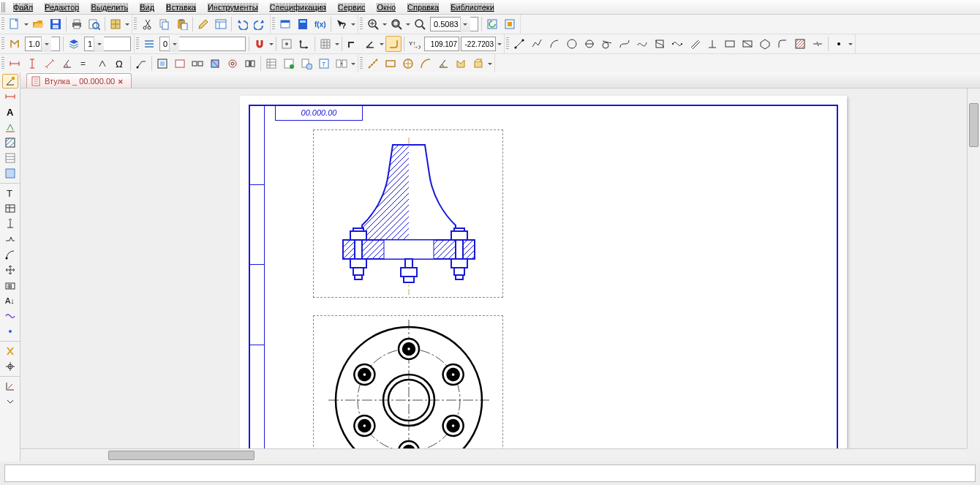 This screenshot has height=485, width=980. Describe the element at coordinates (15, 64) in the screenshot. I see `dim-h-button` at that location.